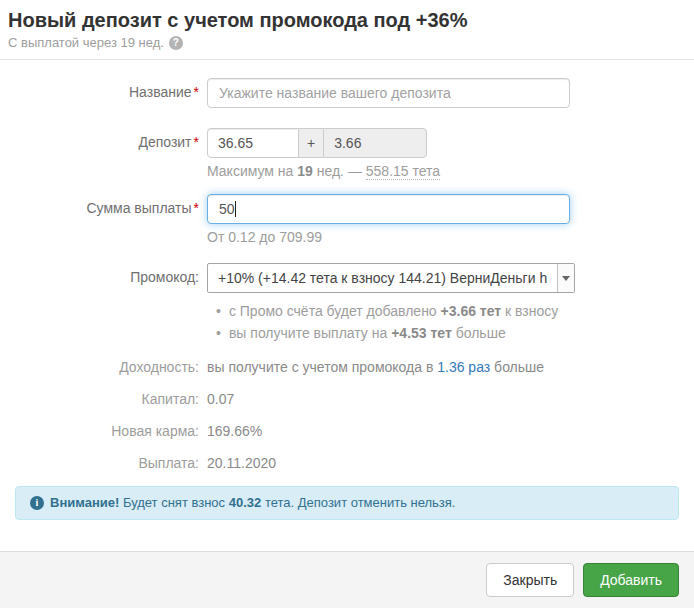 Image resolution: width=694 pixels, height=608 pixels. I want to click on capital-row: Капитал: 0.07, so click(347, 399).